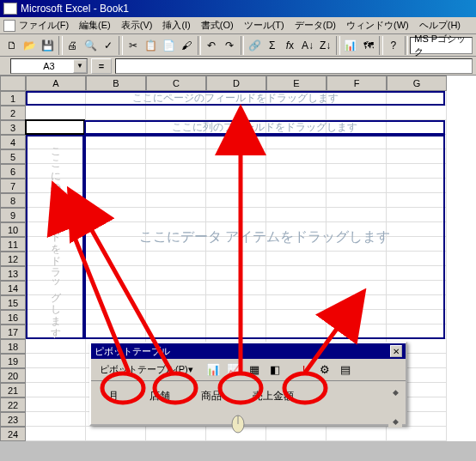 Image resolution: width=476 pixels, height=461 pixels. I want to click on undo-button: ↶, so click(211, 45).